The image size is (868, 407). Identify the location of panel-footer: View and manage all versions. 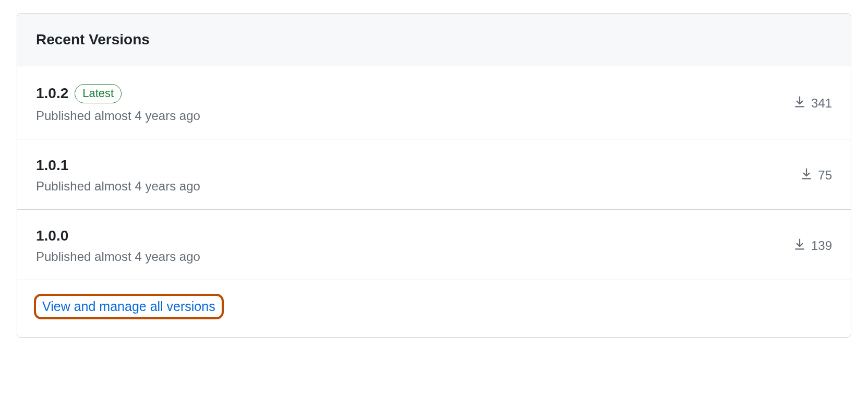
(434, 309).